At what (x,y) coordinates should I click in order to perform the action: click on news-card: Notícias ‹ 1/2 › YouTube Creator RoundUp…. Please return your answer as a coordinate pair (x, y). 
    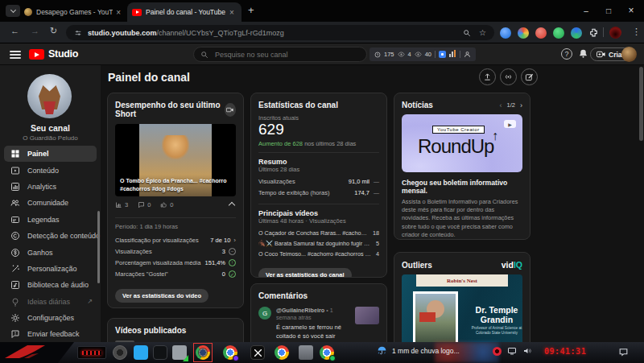
    Looking at the image, I should click on (462, 166).